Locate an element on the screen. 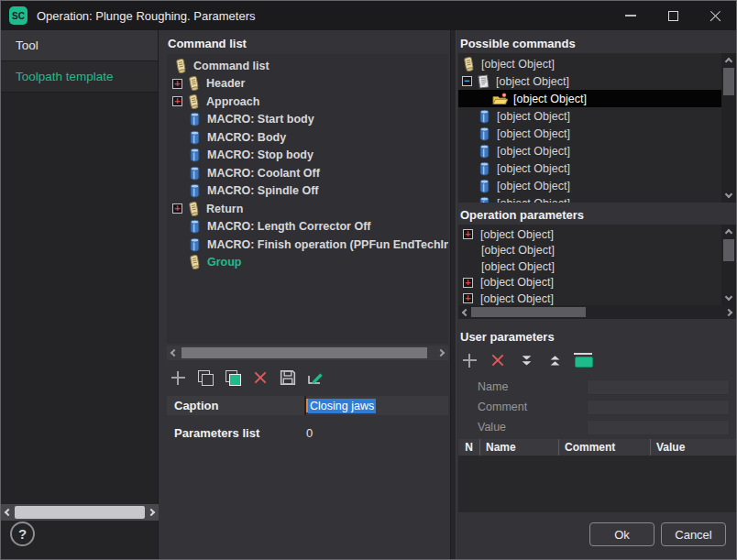 The height and width of the screenshot is (560, 737). operation-parameters-vertical-scrollbar is located at coordinates (729, 265).